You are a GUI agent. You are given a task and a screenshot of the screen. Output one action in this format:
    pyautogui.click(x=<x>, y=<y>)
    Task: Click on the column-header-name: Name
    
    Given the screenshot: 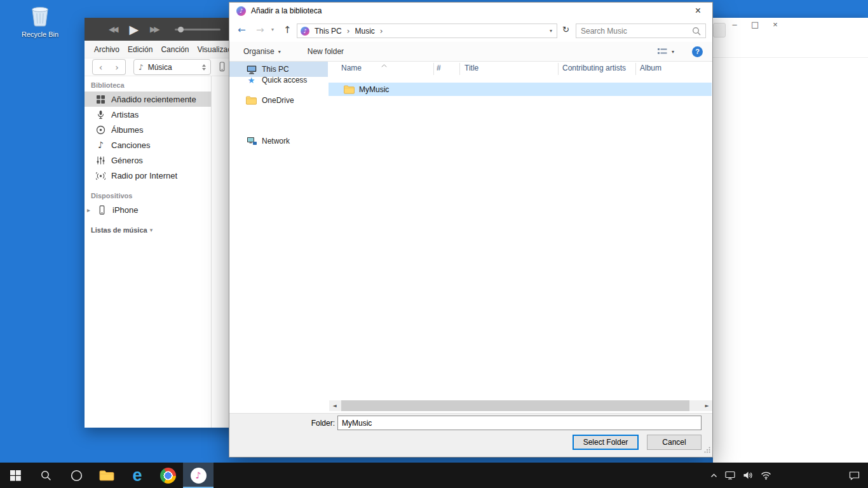 What is the action you would take?
    pyautogui.click(x=351, y=68)
    